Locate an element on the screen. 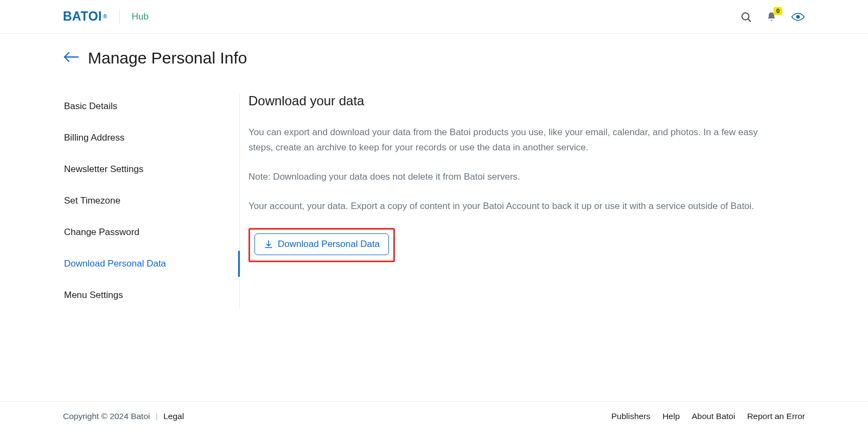  visibility-icon is located at coordinates (798, 17).